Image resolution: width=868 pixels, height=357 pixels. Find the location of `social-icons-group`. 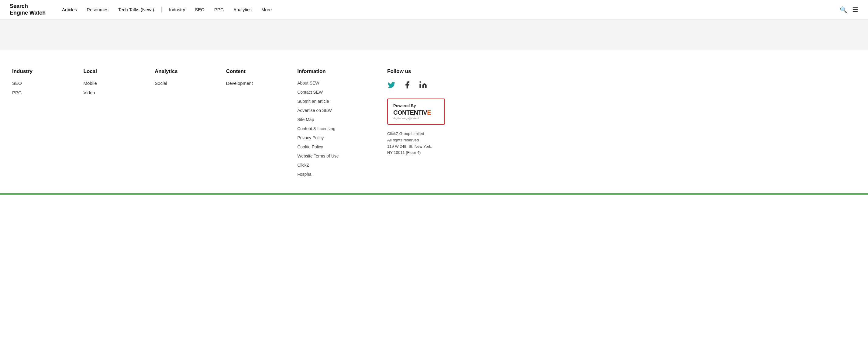

social-icons-group is located at coordinates (428, 86).